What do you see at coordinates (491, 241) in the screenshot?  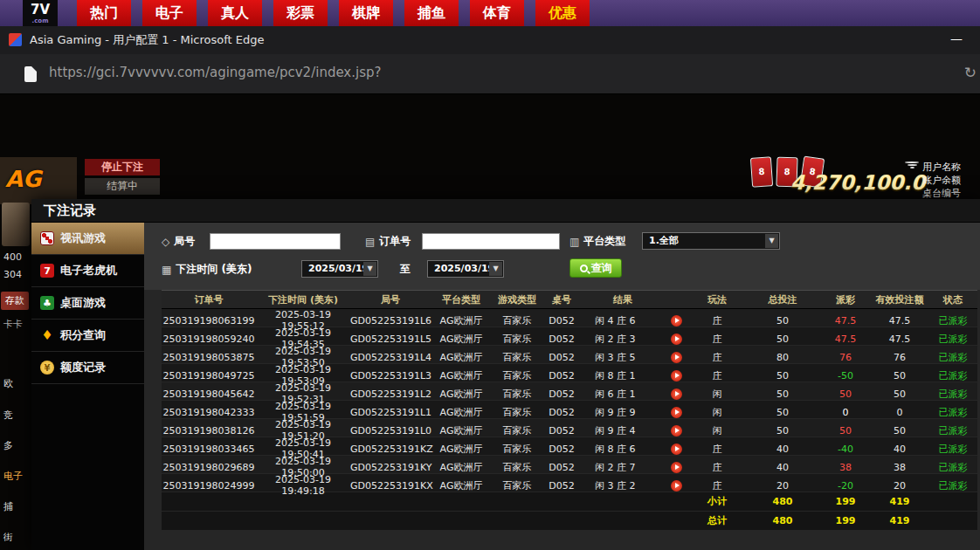 I see `order-number-input` at bounding box center [491, 241].